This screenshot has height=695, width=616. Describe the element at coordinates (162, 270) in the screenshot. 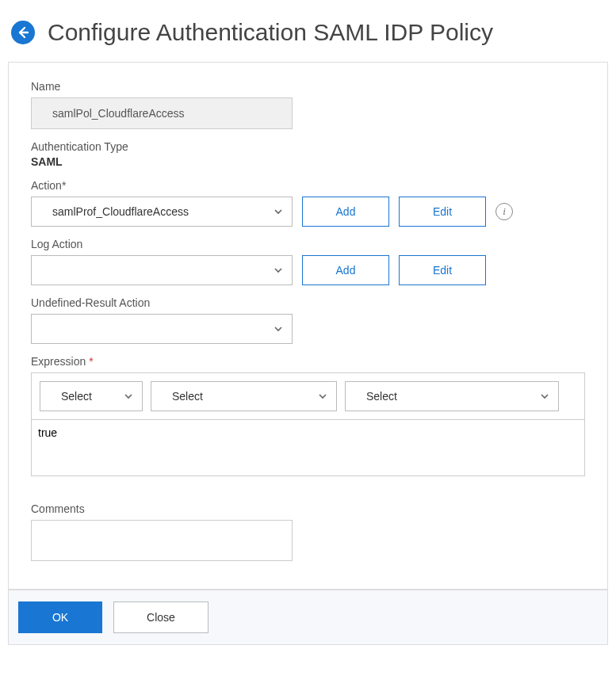

I see `log-action-select` at that location.